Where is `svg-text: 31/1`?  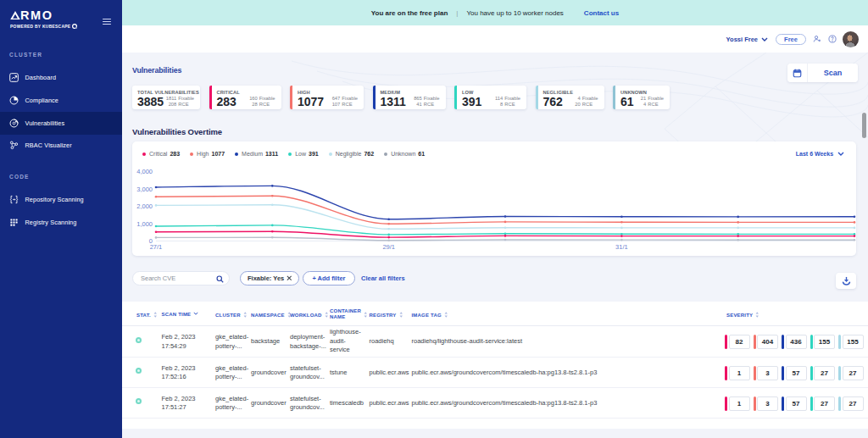 svg-text: 31/1 is located at coordinates (622, 247).